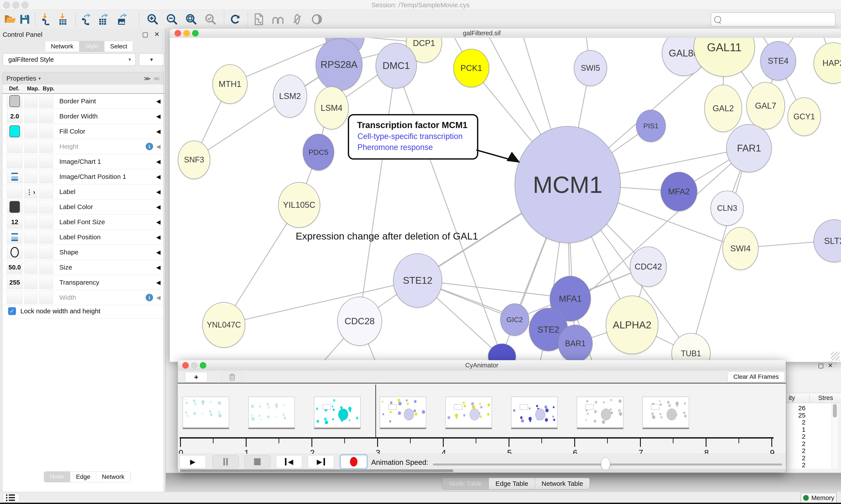 The width and height of the screenshot is (841, 504). I want to click on properties-header: Properties ▾ ≫ ≪, so click(83, 78).